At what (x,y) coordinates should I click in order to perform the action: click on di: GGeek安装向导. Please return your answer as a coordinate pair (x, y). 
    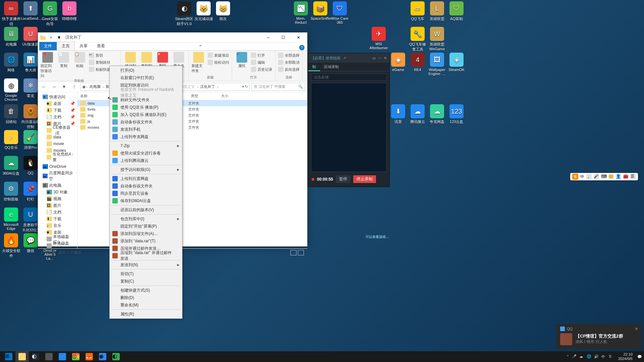
    Looking at the image, I should click on (50, 14).